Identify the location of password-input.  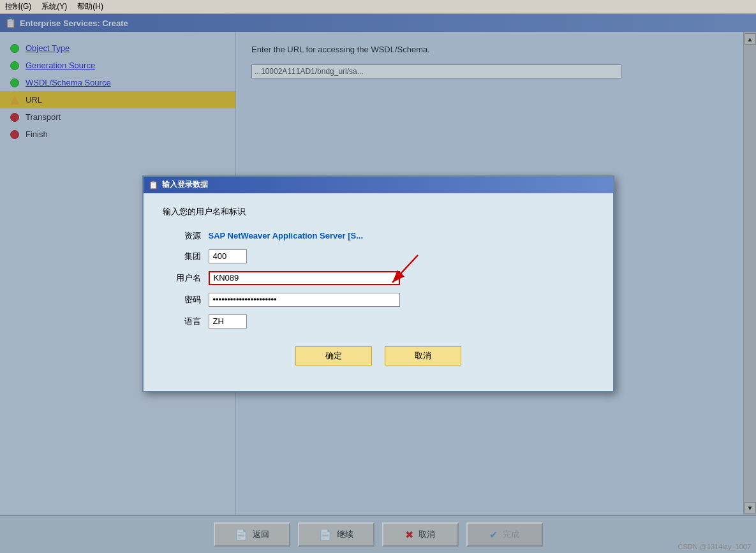
(304, 300).